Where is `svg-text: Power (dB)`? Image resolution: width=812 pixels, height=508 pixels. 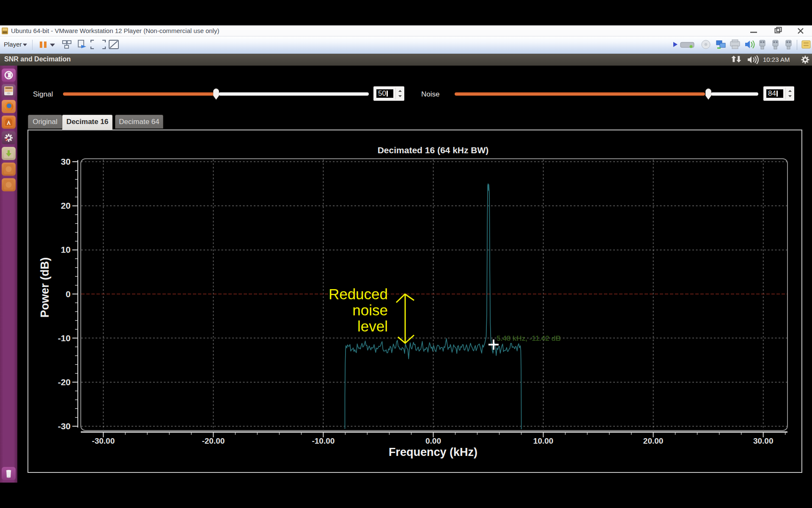 svg-text: Power (dB) is located at coordinates (45, 288).